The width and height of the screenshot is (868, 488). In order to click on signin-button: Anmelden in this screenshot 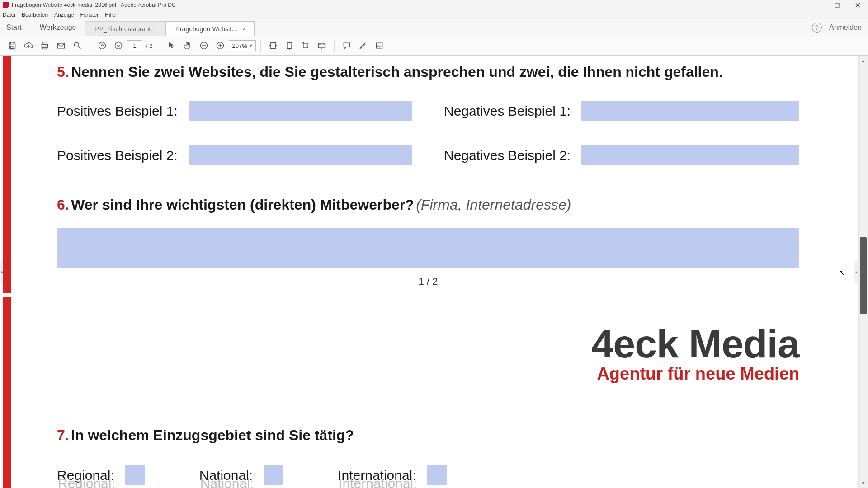, I will do `click(845, 28)`.